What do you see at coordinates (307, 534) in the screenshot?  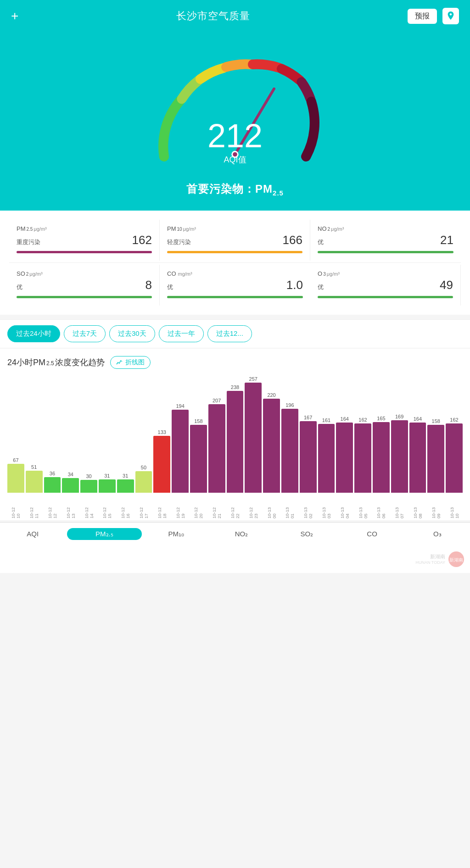 I see `bottom-tab-SO: SO₂` at bounding box center [307, 534].